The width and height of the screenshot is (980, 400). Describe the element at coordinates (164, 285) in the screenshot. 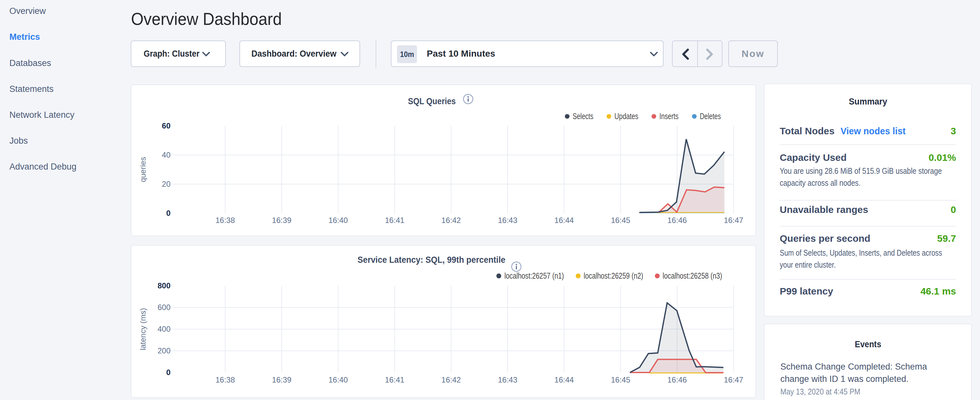

I see `svg-text: 800` at that location.